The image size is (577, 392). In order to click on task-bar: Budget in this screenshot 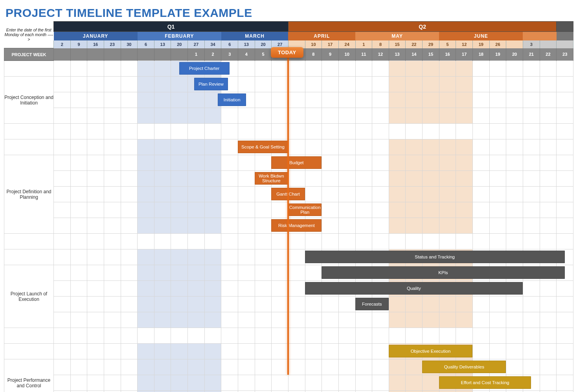, I will do `click(296, 163)`.